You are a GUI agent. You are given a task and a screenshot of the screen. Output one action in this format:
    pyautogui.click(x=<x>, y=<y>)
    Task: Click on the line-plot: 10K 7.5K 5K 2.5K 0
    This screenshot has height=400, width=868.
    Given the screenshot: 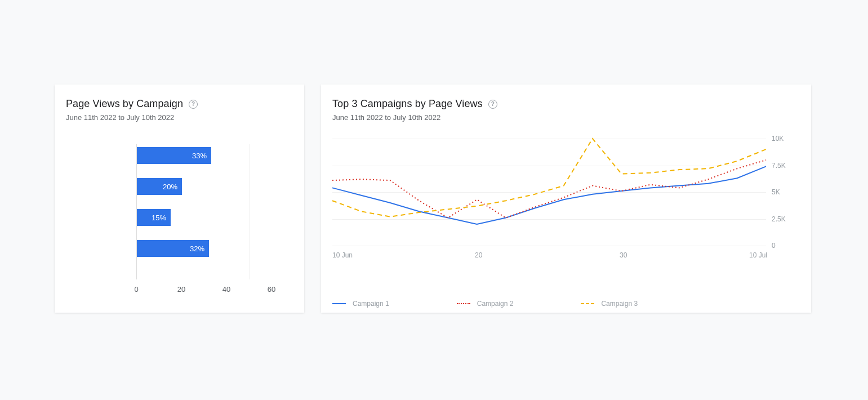 What is the action you would take?
    pyautogui.click(x=549, y=192)
    